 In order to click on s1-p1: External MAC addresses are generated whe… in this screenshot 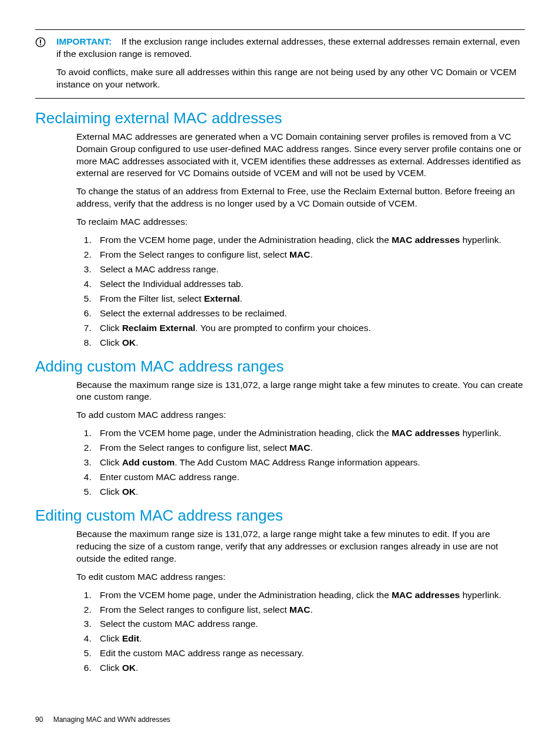, I will do `click(301, 156)`.